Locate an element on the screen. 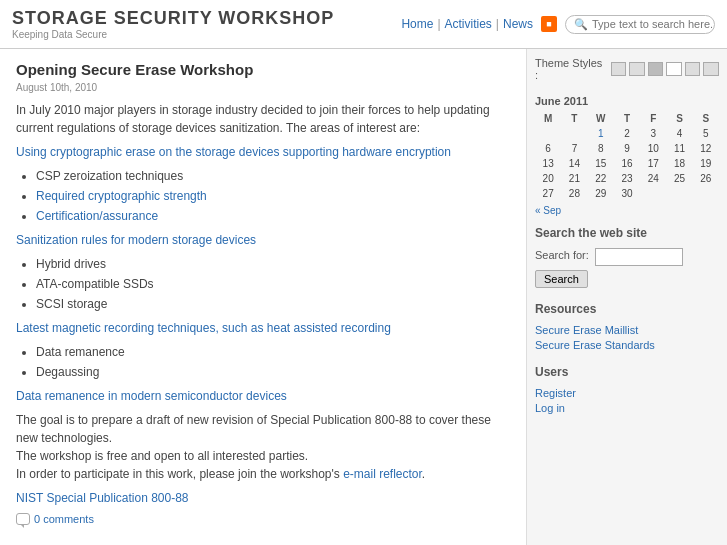 The height and width of the screenshot is (545, 727). calendar-title: June 2011 is located at coordinates (627, 101).